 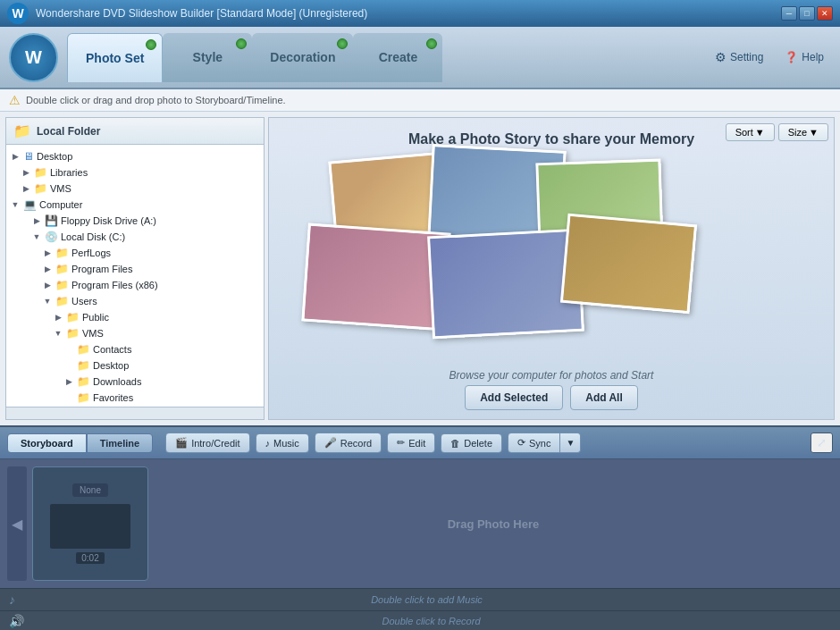 I want to click on tab-style-label: Style, so click(x=207, y=57).